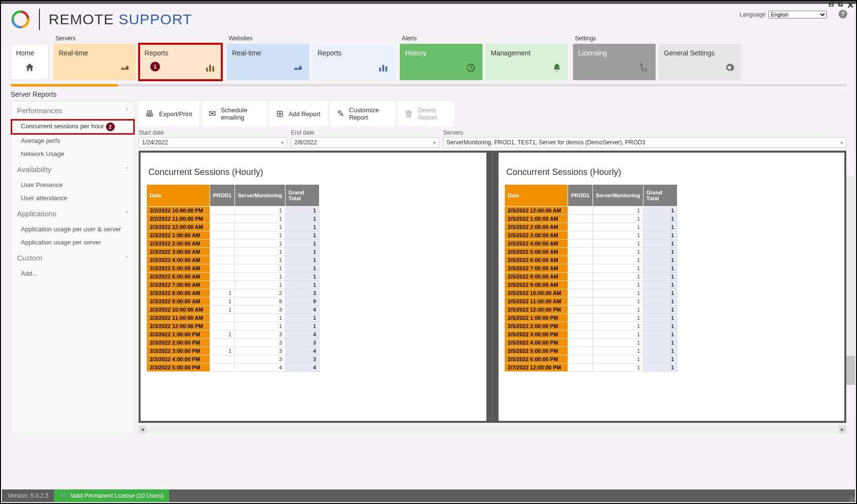 The image size is (857, 504). What do you see at coordinates (268, 62) in the screenshot?
I see `tab-websites-realtime: Real-time` at bounding box center [268, 62].